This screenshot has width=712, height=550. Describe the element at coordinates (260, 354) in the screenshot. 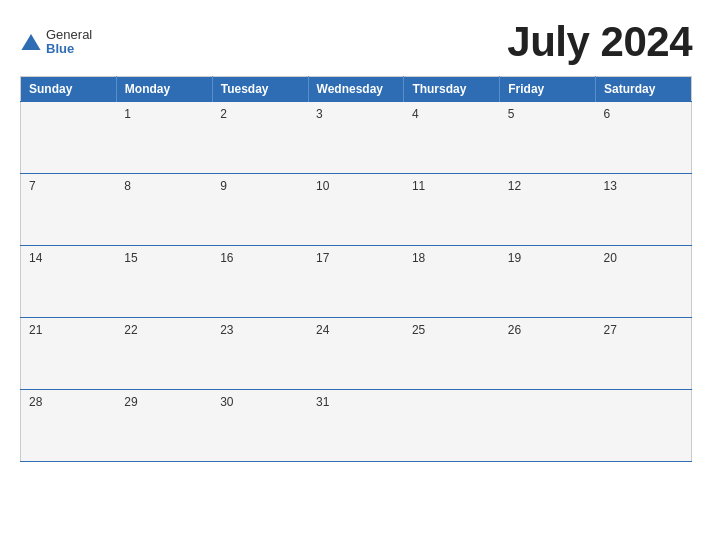

I see `calendar-cell: 23` at that location.